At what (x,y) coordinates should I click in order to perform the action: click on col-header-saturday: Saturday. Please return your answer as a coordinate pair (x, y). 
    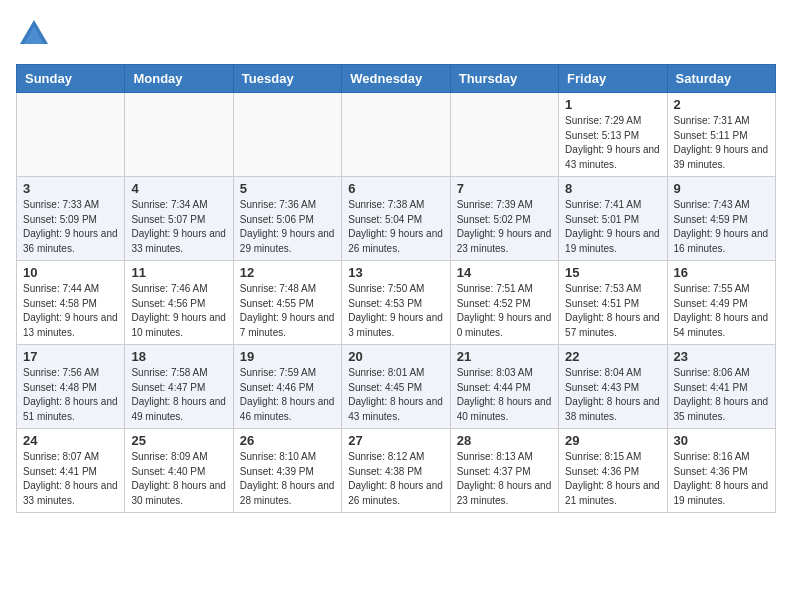
    Looking at the image, I should click on (721, 79).